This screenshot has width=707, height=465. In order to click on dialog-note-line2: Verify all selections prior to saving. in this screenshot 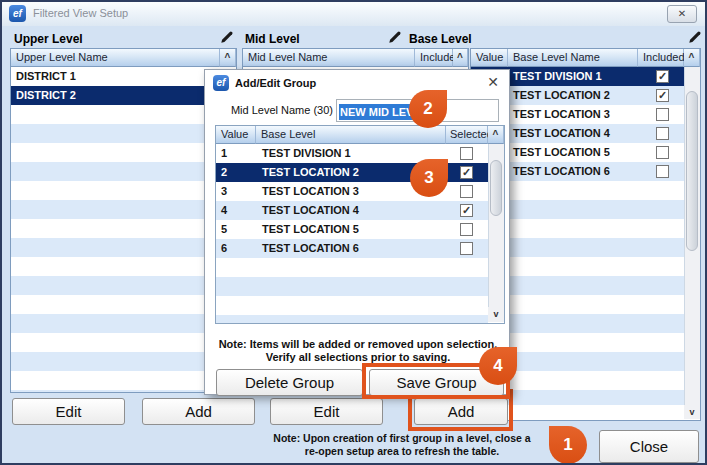, I will do `click(358, 357)`.